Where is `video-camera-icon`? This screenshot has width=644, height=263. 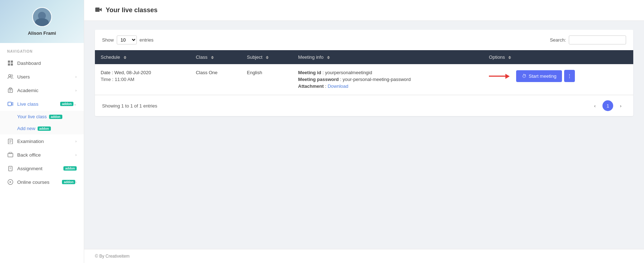 video-camera-icon is located at coordinates (98, 10).